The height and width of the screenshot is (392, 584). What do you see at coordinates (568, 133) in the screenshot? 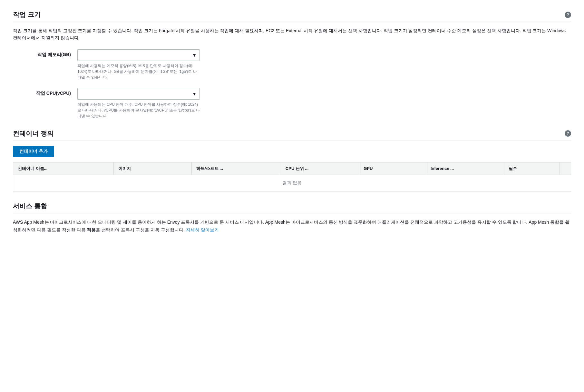
I see `container-definition-help-icon: ?` at bounding box center [568, 133].